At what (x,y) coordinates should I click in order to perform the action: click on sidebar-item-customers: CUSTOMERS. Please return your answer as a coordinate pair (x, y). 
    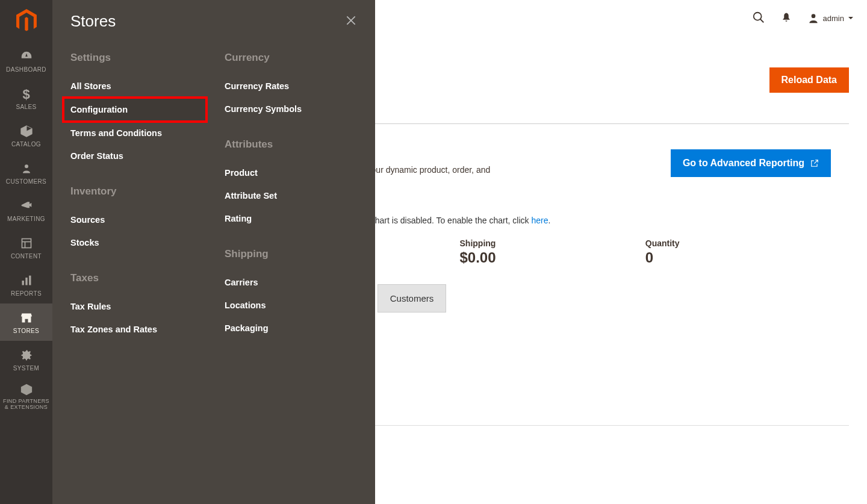
    Looking at the image, I should click on (26, 173).